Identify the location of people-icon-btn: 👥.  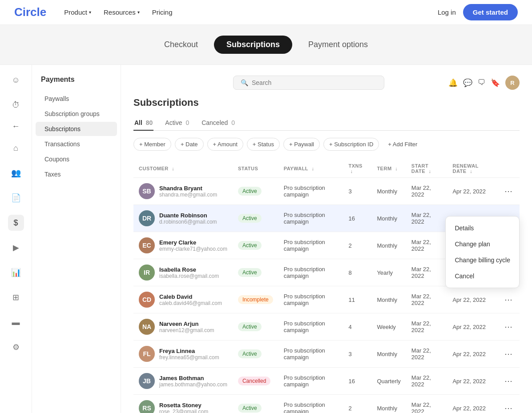
(16, 173).